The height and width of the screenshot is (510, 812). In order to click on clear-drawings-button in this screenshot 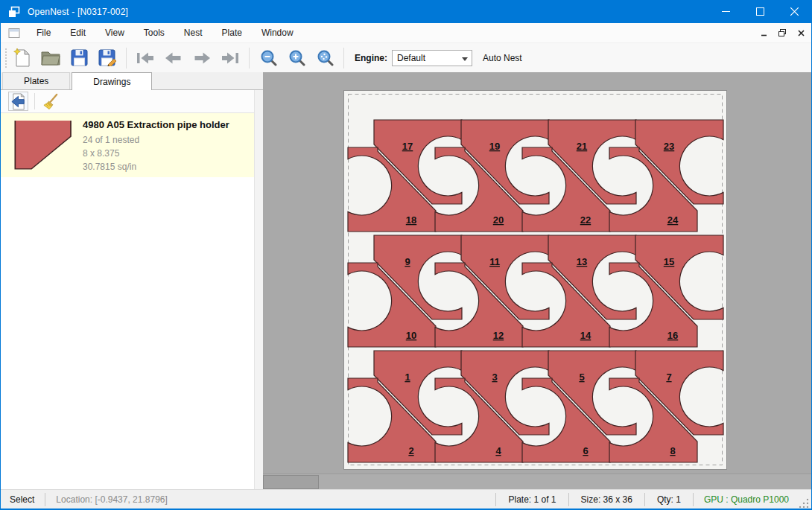, I will do `click(51, 101)`.